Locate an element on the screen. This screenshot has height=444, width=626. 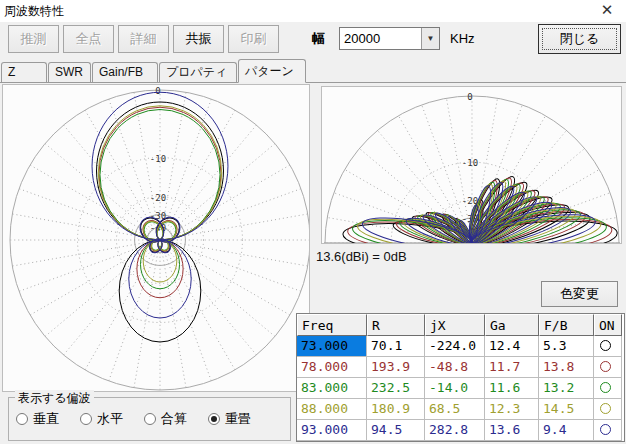
close-icon: ✕ is located at coordinates (607, 11).